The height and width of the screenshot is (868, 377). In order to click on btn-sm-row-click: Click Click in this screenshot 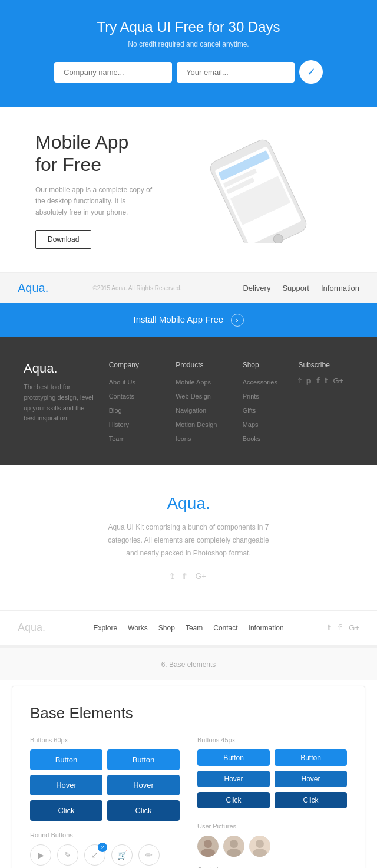, I will do `click(272, 800)`.